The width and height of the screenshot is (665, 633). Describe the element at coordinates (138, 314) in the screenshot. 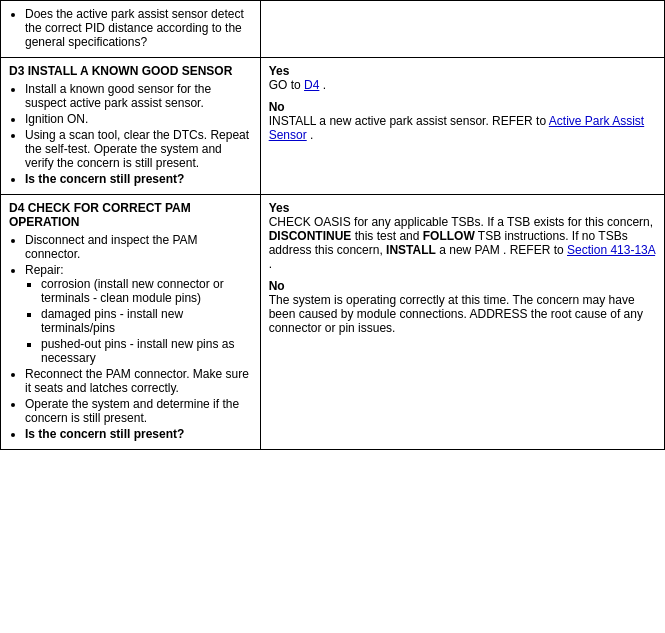

I see `list-item: Repair: corrosion (install new connector…` at that location.